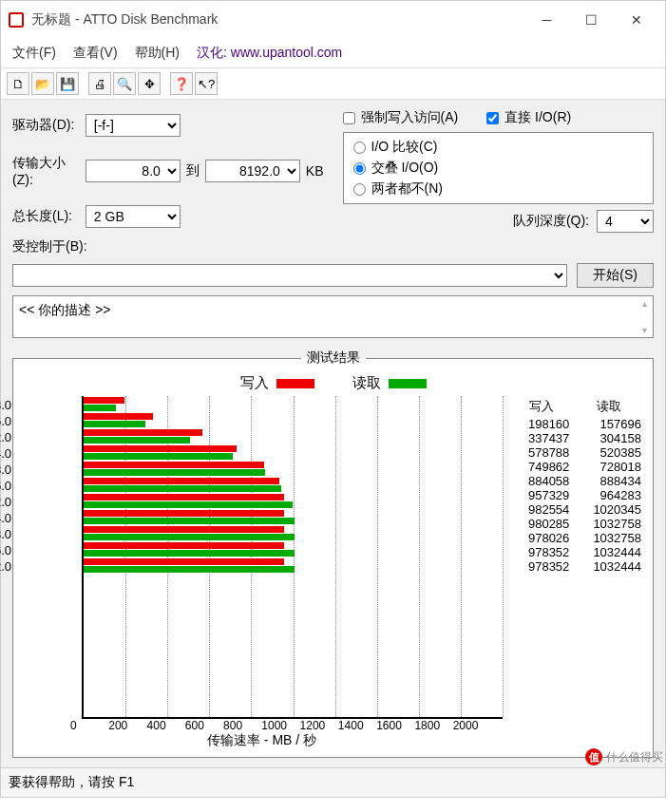 The height and width of the screenshot is (812, 666). What do you see at coordinates (551, 221) in the screenshot?
I see `queue-depth-label: 队列深度(Q):` at bounding box center [551, 221].